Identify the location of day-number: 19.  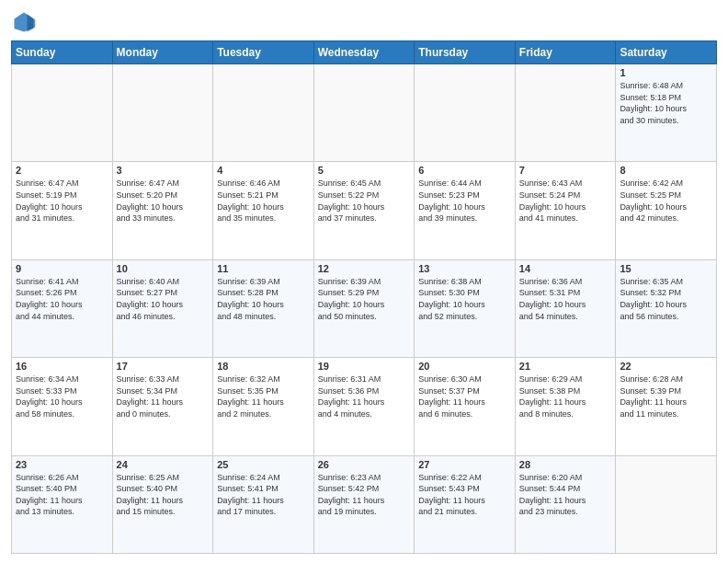
(364, 366).